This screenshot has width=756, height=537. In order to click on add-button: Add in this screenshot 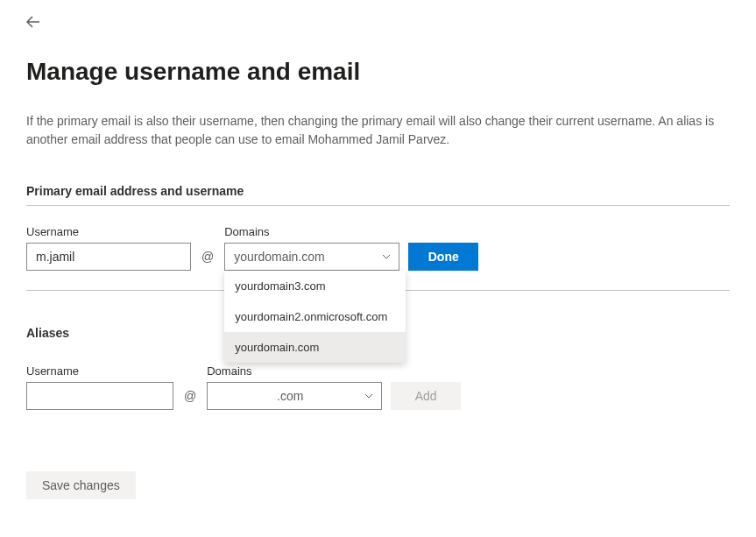, I will do `click(426, 396)`.